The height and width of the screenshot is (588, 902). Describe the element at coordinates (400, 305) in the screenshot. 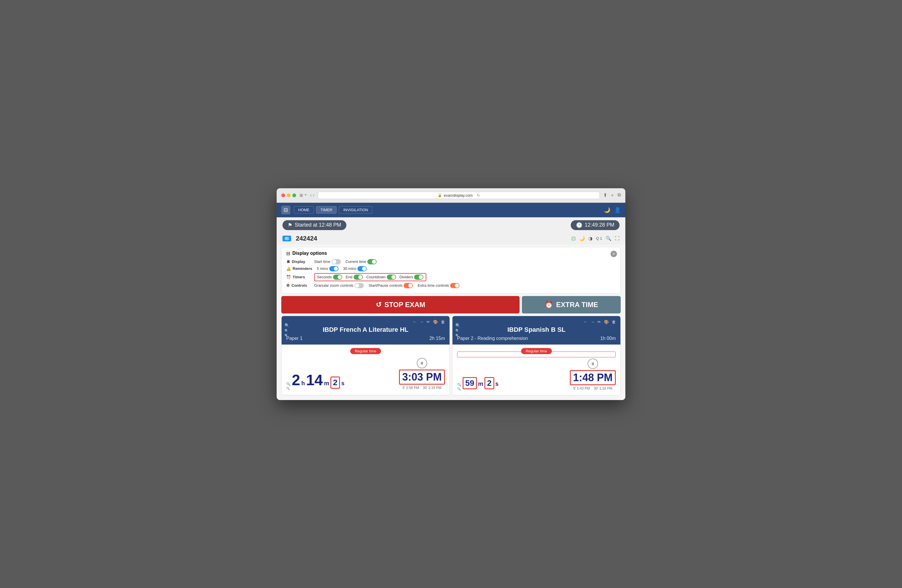

I see `stop-exam-button: ↺ STOP EXAM` at that location.